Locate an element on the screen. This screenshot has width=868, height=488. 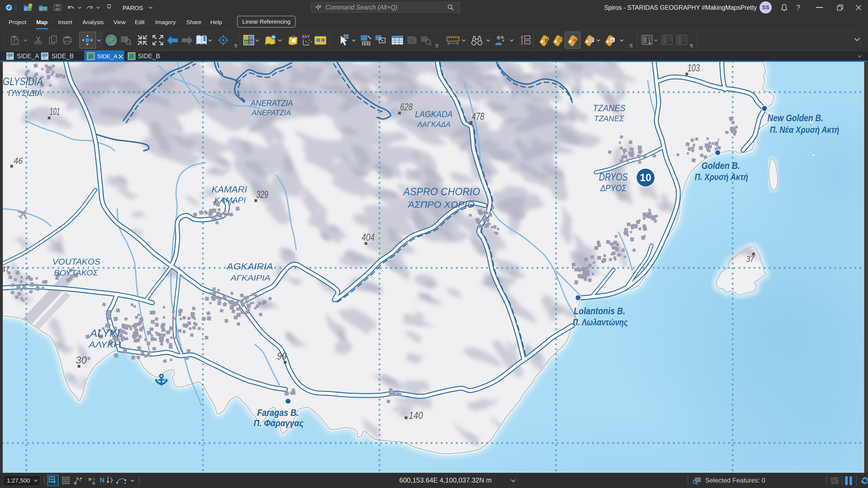
svg-text: Golden B. is located at coordinates (721, 166).